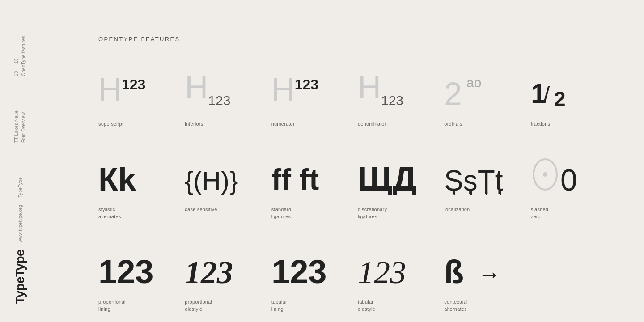 This screenshot has width=644, height=322. Describe the element at coordinates (130, 267) in the screenshot. I see `glyph-proportional-lining: 123` at that location.